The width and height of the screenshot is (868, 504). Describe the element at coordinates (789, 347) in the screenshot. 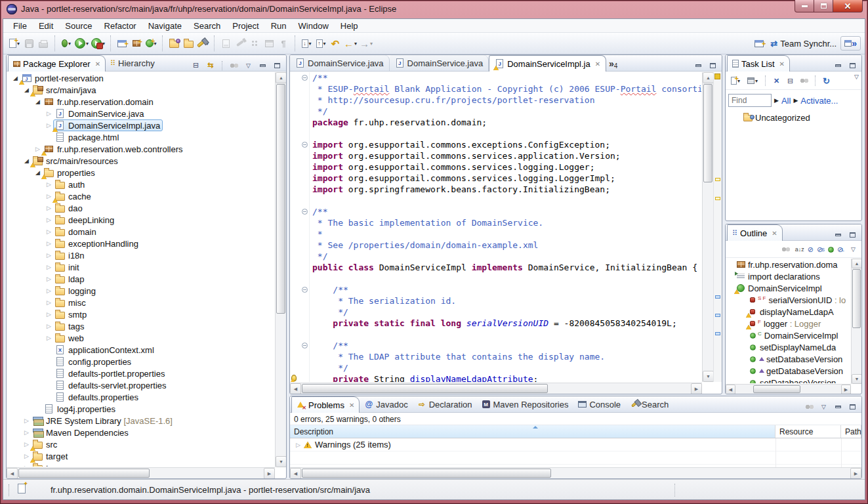

I see `outline-item: setDisplayNameLda` at that location.